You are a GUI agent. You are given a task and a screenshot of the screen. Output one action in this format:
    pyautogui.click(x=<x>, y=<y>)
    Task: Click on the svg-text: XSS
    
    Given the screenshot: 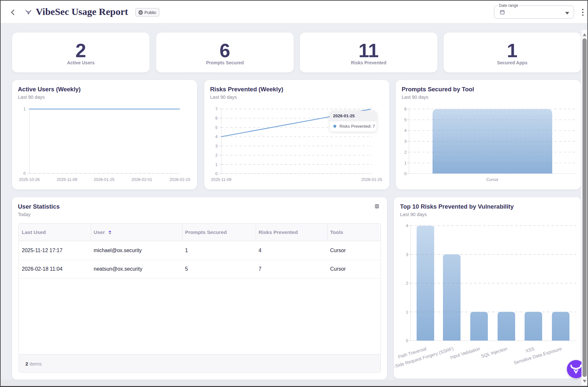 What is the action you would take?
    pyautogui.click(x=529, y=350)
    